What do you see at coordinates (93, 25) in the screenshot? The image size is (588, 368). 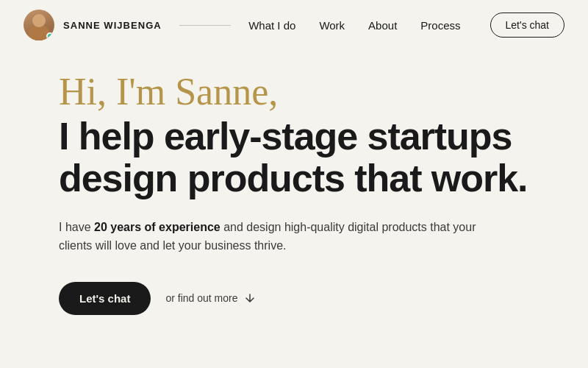 I see `nav-brand: SANNE WIJBENGA` at bounding box center [93, 25].